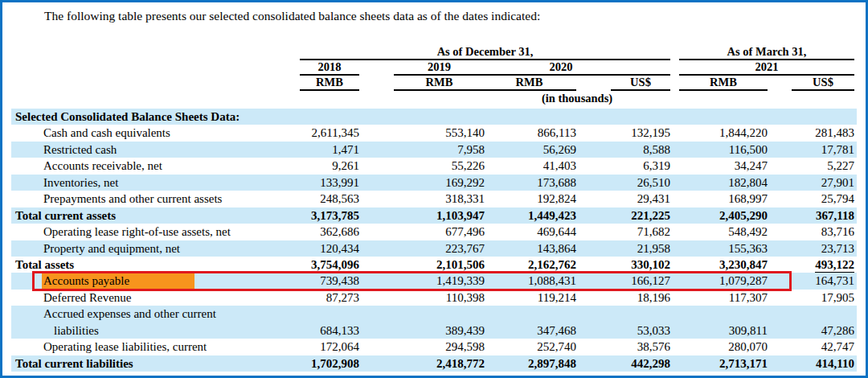 This screenshot has width=868, height=378. Describe the element at coordinates (422, 133) in the screenshot. I see `cell-value: 553,140` at that location.